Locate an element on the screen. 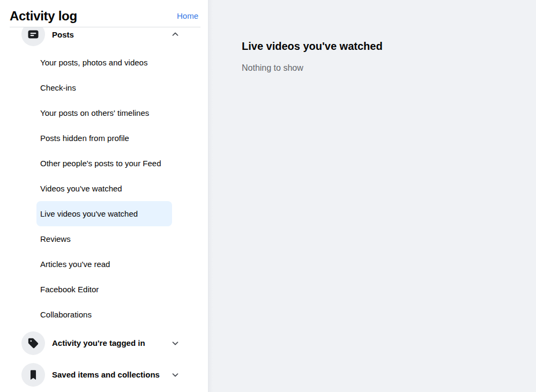 This screenshot has height=392, width=536. sidebar-item-label: Videos you've watched is located at coordinates (81, 189).